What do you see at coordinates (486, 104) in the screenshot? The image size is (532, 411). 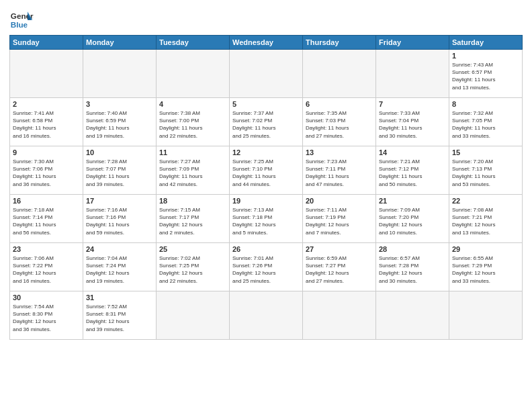 I see `day-number: 8` at bounding box center [486, 104].